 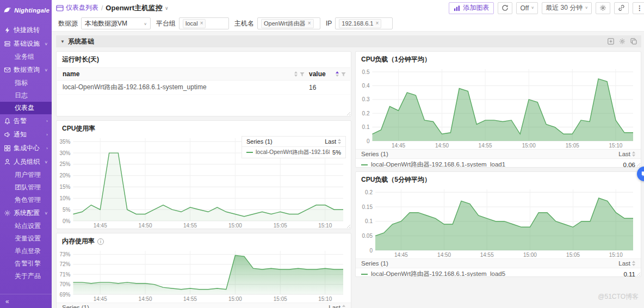 I want to click on settings-button, so click(x=603, y=8).